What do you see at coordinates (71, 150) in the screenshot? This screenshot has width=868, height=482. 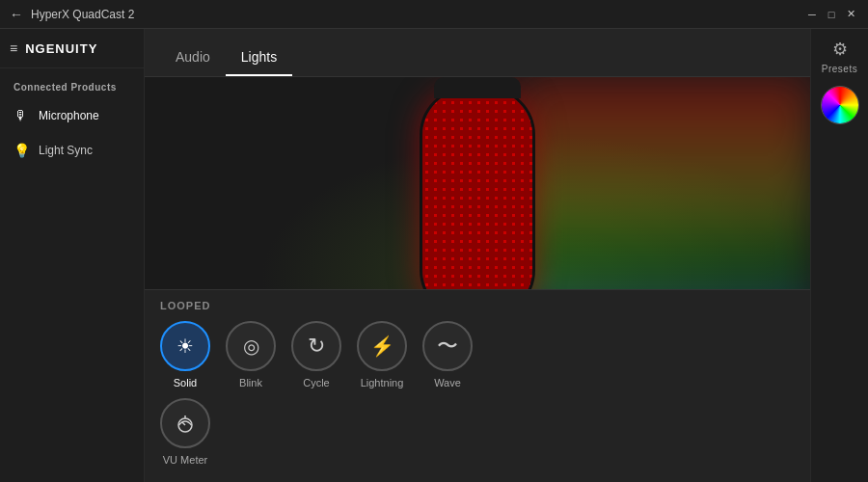 I see `sidebar-item-light-sync: 💡 Light Sync` at bounding box center [71, 150].